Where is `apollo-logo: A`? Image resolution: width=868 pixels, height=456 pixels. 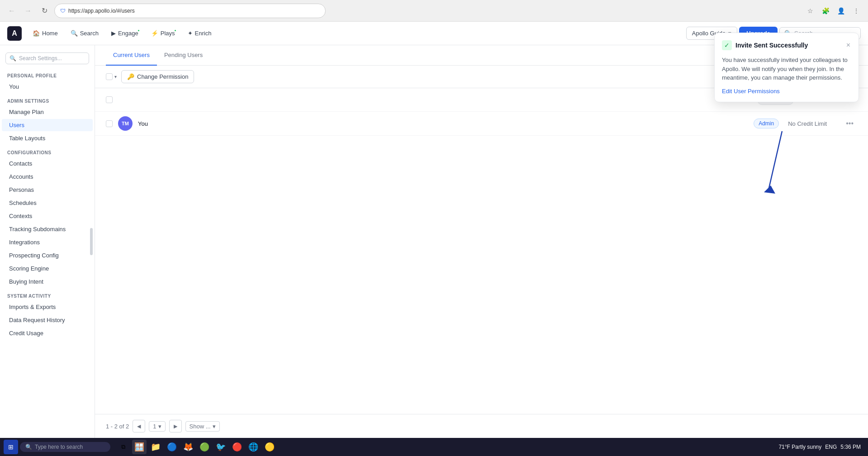
apollo-logo: A is located at coordinates (14, 33).